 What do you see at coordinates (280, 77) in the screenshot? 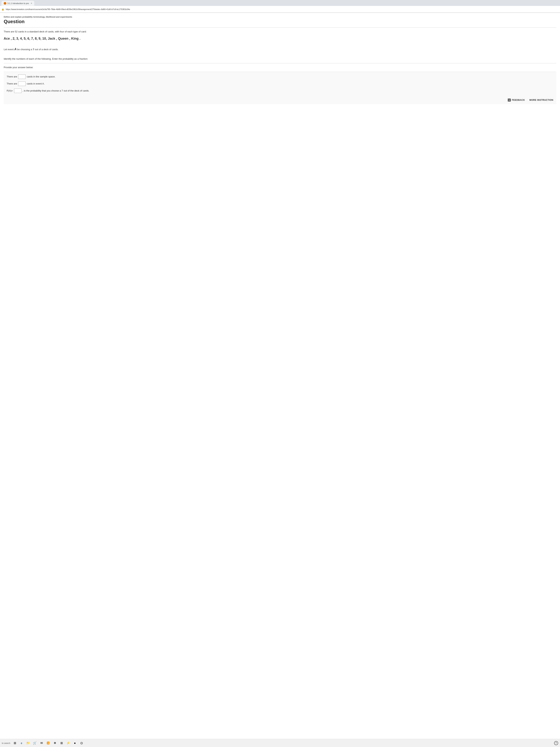
I see `sample-space-row: There are cards in the sample space.` at bounding box center [280, 77].